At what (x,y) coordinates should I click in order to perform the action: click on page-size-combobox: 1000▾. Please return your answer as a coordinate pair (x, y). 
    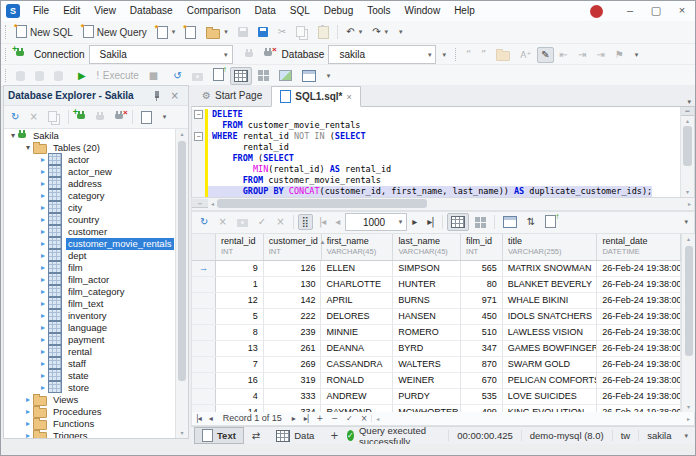
    Looking at the image, I should click on (376, 222).